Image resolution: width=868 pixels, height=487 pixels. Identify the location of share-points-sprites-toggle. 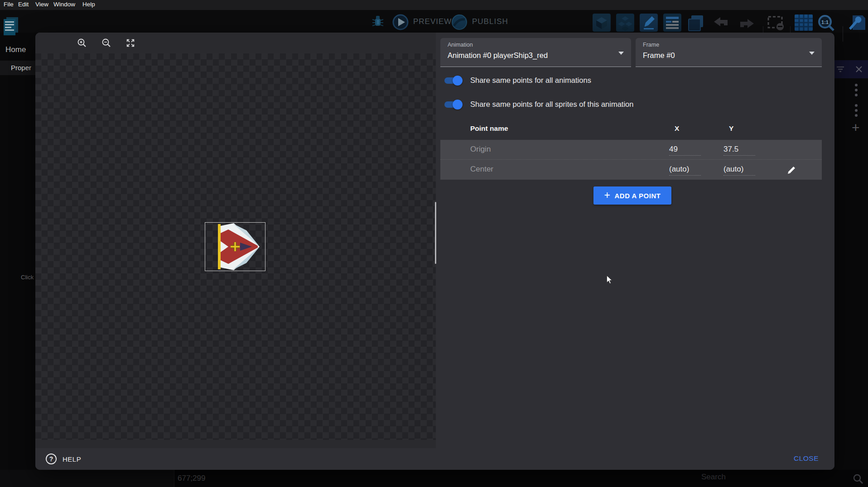
(452, 105).